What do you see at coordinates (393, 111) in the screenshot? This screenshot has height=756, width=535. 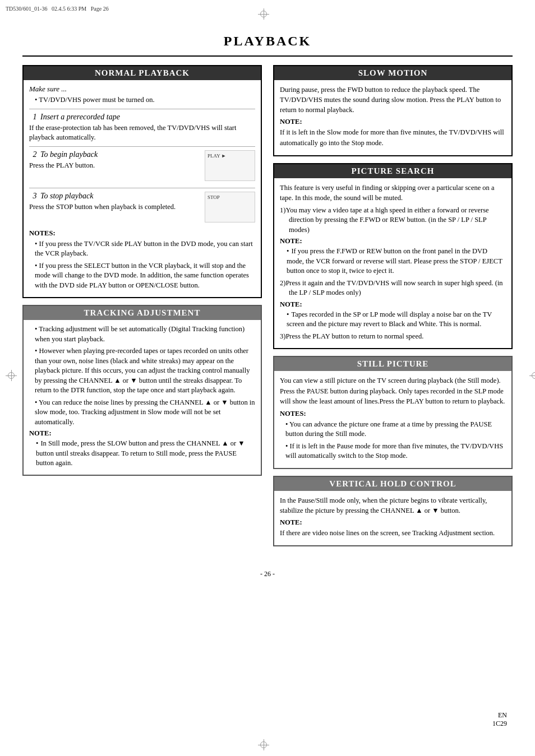 I see `slow-motion-section: SLOW MOTION During pause, press the FWD …` at bounding box center [393, 111].